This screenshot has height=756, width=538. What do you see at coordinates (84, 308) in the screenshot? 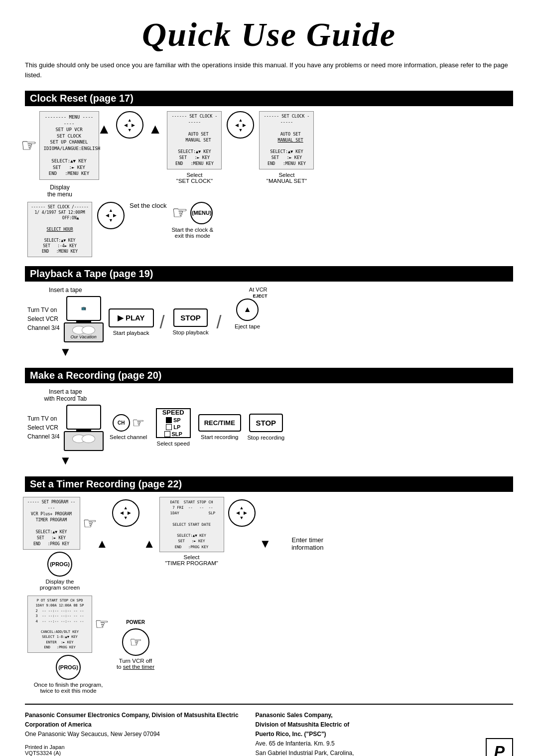
I see `tv-icon: 📺` at bounding box center [84, 308].